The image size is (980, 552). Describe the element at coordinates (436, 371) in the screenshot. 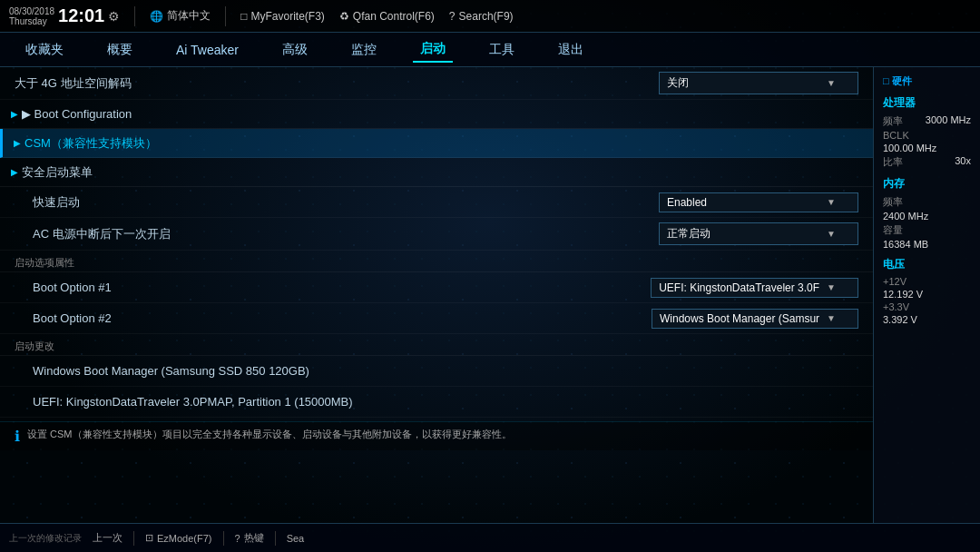

I see `row-boot-item1: Windows Boot Manager (Samsung SSD 850 12…` at that location.